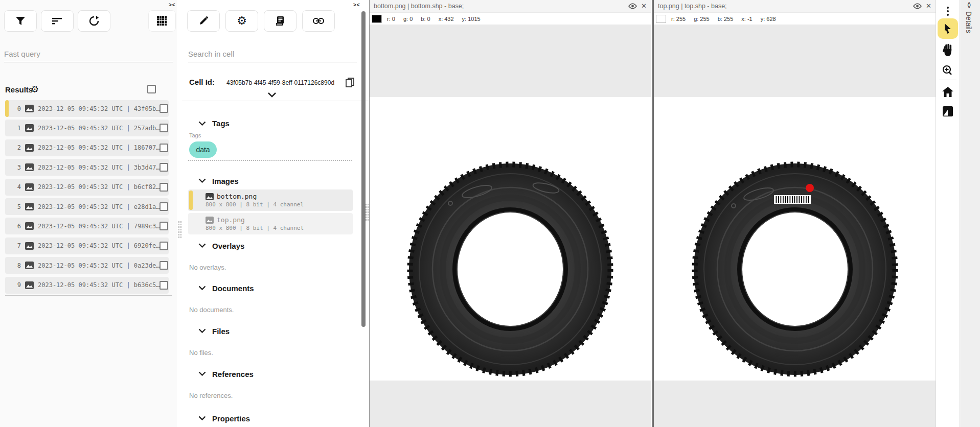  Describe the element at coordinates (363, 169) in the screenshot. I see `cell-panel-scrollbar` at that location.